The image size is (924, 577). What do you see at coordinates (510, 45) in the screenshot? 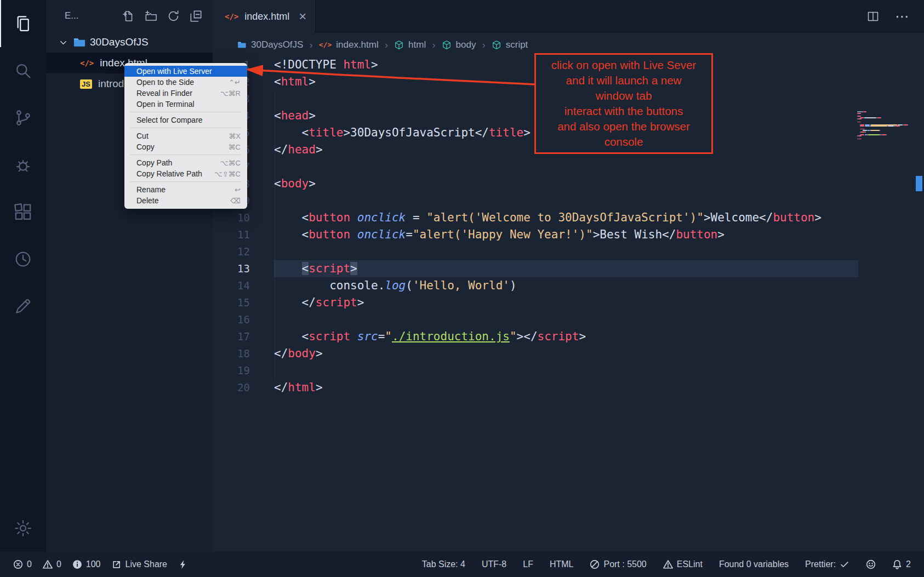
I see `breadcrumb-script: script` at bounding box center [510, 45].